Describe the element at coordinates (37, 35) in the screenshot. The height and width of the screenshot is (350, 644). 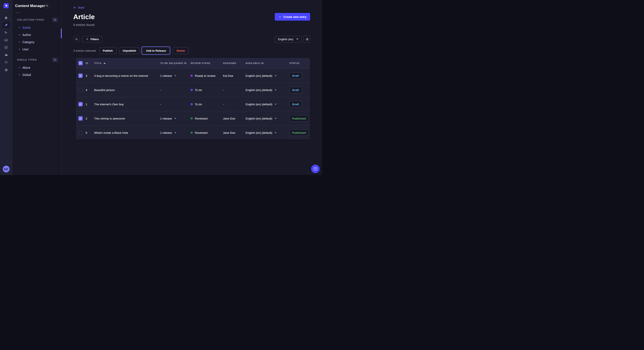
I see `collection-types-section: COLLECTION TYPES 4 Article Author Catego…` at that location.